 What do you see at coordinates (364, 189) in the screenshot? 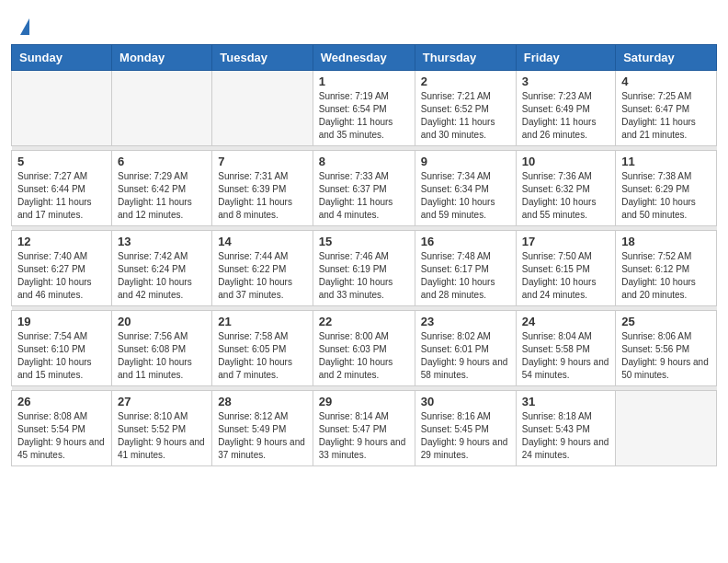
I see `calendar-week-row: 5Sunrise: 7:27 AMSunset: 6:44 PMDaylight…` at bounding box center [364, 189].